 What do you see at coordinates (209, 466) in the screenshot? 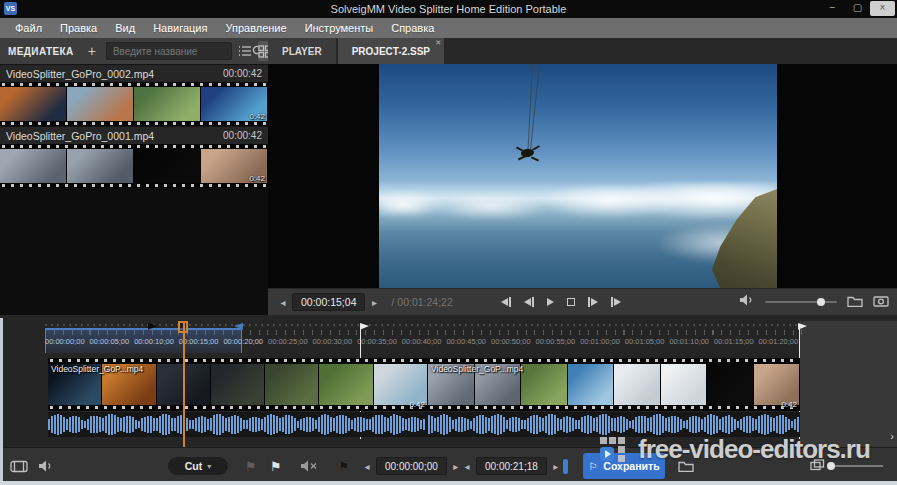
I see `chevron-down-icon: ▾` at bounding box center [209, 466].